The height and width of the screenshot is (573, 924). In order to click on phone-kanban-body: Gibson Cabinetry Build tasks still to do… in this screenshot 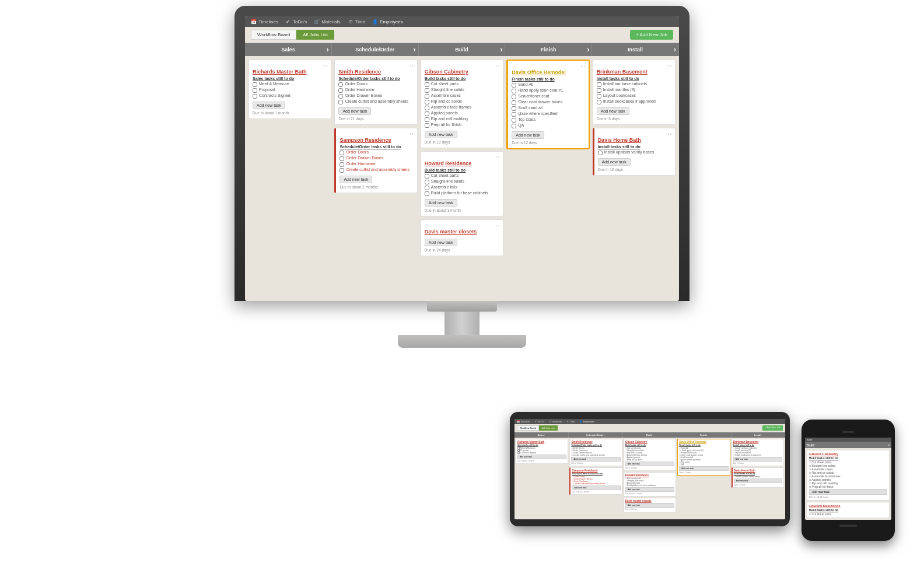, I will do `click(848, 484)`.